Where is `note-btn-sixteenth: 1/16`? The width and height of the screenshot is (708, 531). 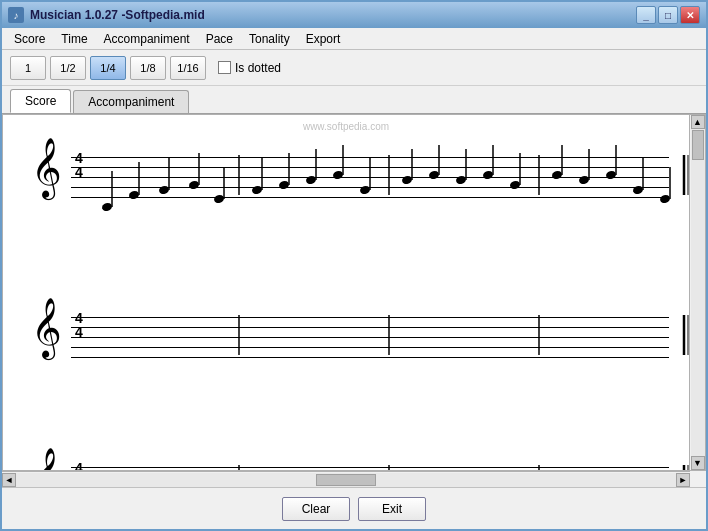
note-btn-sixteenth: 1/16 is located at coordinates (188, 68).